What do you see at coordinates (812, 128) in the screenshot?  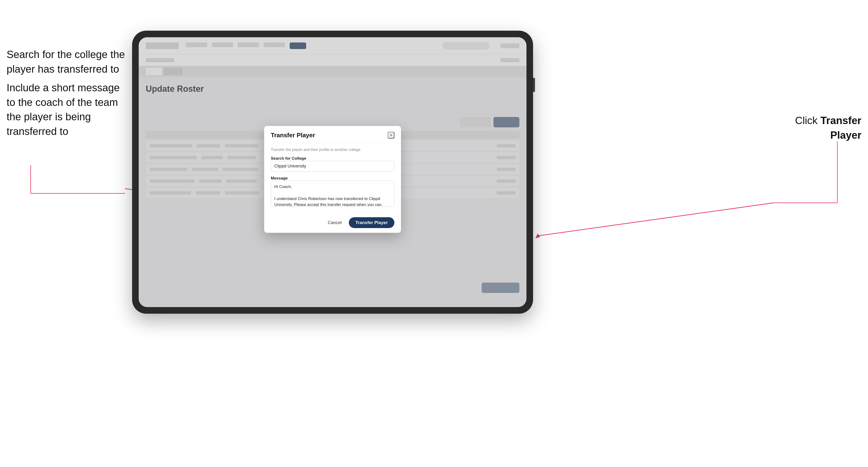 I see `annotation-right: Click Transfer Player` at bounding box center [812, 128].